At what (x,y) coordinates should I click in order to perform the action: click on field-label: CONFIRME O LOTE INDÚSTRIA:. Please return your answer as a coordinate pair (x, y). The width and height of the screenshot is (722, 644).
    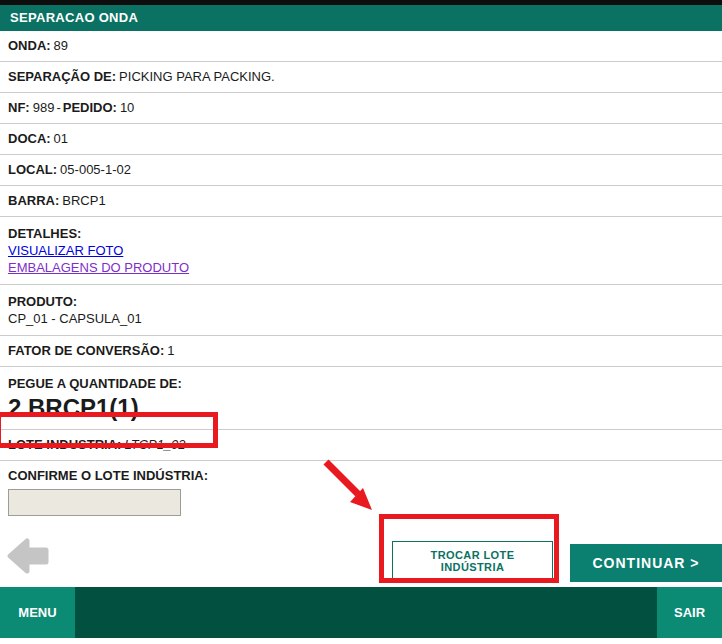
    Looking at the image, I should click on (108, 476).